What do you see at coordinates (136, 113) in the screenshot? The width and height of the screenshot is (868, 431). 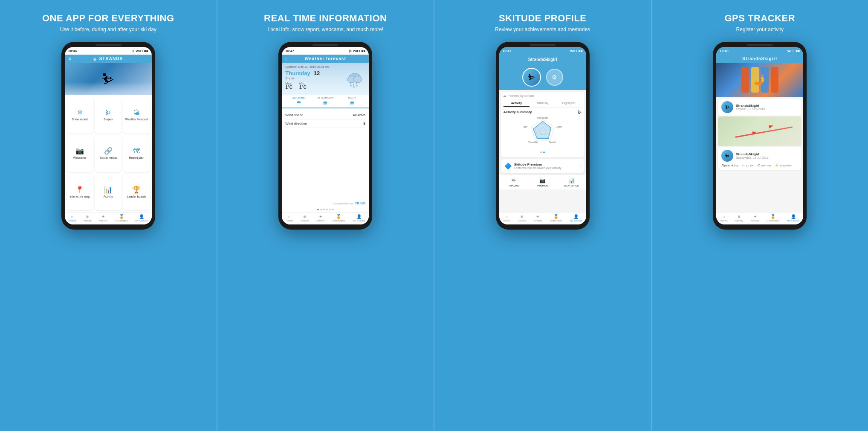 I see `weather-icon: 🌤` at bounding box center [136, 113].